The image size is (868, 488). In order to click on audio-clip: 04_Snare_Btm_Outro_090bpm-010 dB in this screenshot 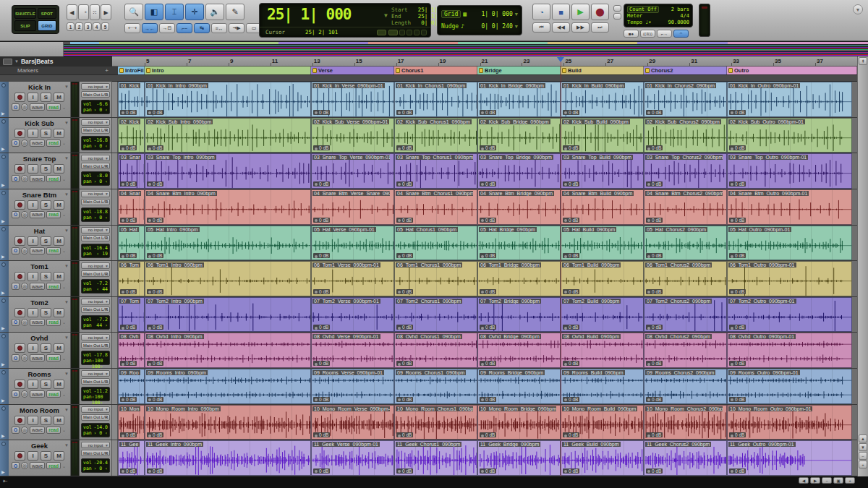, I will do `click(790, 207)`.